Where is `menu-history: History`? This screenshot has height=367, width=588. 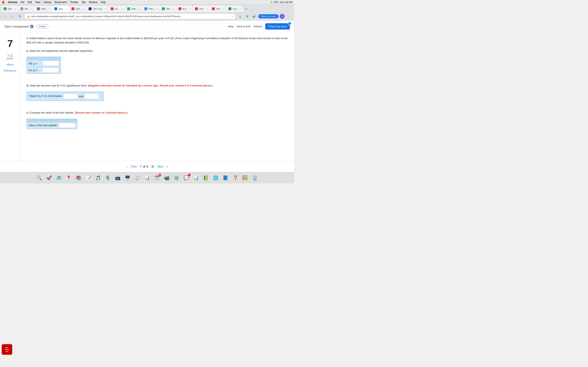 menu-history: History is located at coordinates (48, 2).